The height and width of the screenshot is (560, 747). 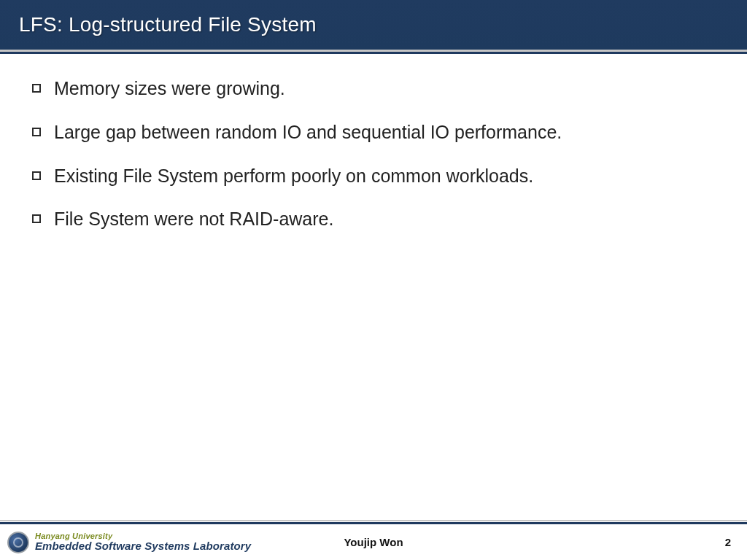 I want to click on footer-logo: Hanyang University Embedded Software Sys…, so click(x=129, y=542).